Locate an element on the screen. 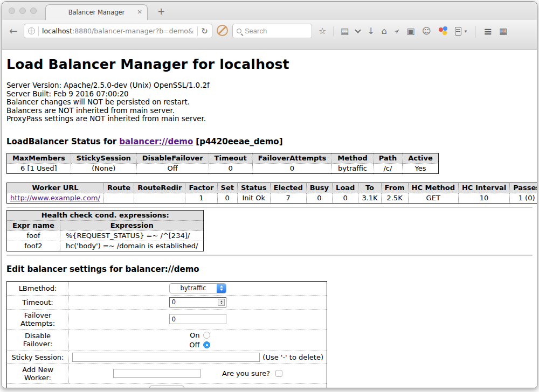 This screenshot has height=392, width=539. back-icon: ← is located at coordinates (13, 31).